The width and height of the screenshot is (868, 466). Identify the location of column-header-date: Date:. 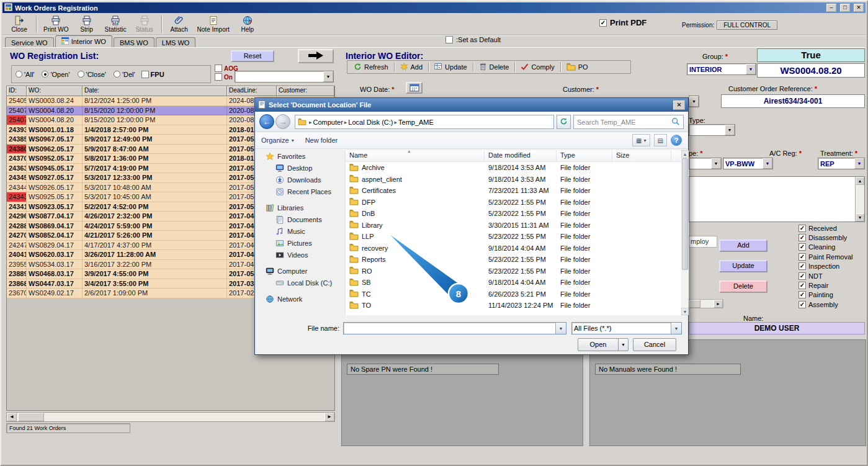
(155, 91).